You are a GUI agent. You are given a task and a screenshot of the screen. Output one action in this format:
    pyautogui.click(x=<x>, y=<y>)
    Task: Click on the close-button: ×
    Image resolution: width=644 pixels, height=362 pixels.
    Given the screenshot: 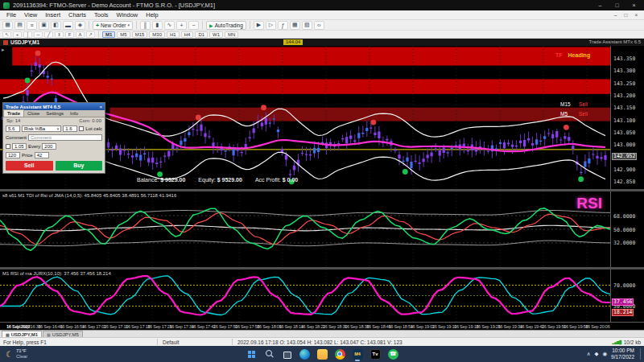 What is the action you would take?
    pyautogui.click(x=634, y=5)
    